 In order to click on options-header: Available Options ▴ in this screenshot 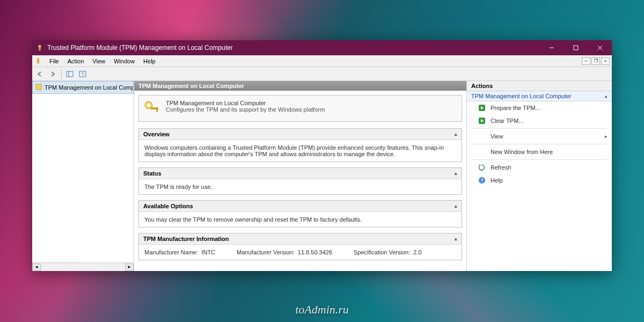, I will do `click(301, 206)`.